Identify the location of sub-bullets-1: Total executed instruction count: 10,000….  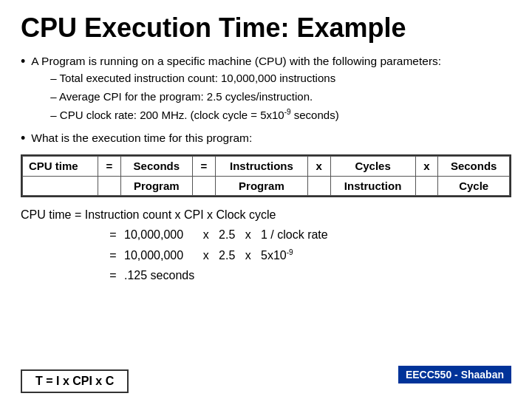
(245, 98).